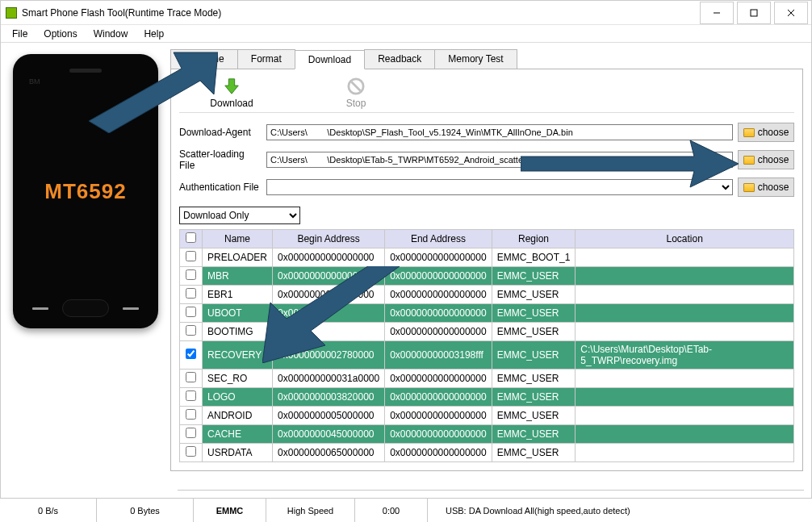 The width and height of the screenshot is (812, 522). Describe the element at coordinates (329, 355) in the screenshot. I see `cell-begin: 0x0000000002780000` at that location.